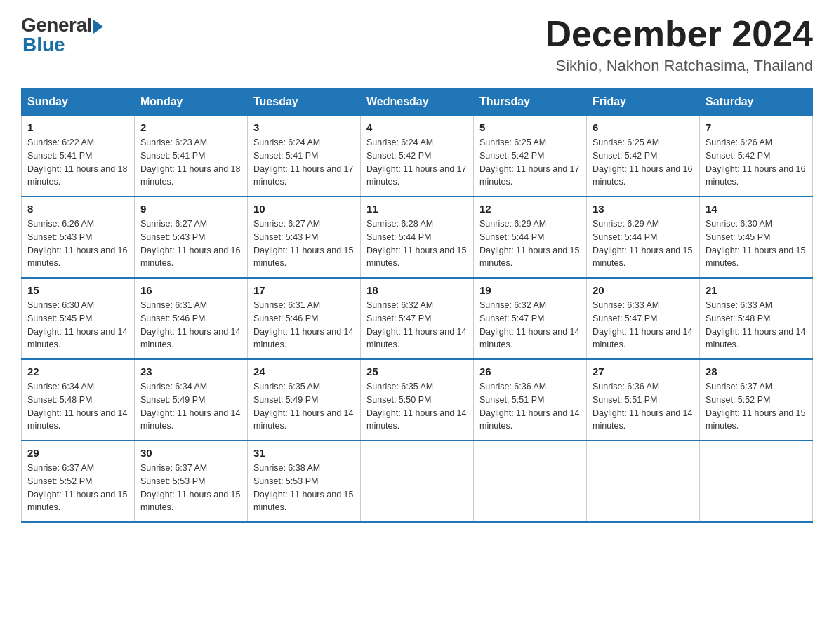 The height and width of the screenshot is (644, 834). What do you see at coordinates (417, 290) in the screenshot?
I see `day-number: 18` at bounding box center [417, 290].